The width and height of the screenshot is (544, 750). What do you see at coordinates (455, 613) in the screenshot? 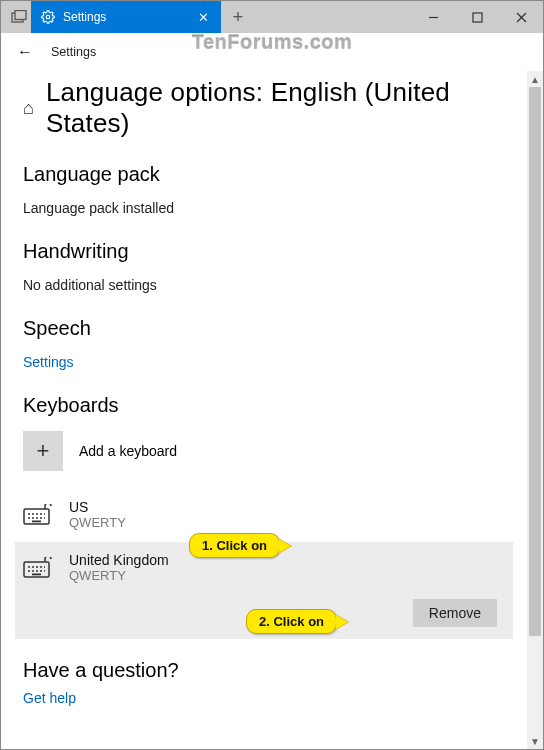
I see `remove-button: Remove` at bounding box center [455, 613].